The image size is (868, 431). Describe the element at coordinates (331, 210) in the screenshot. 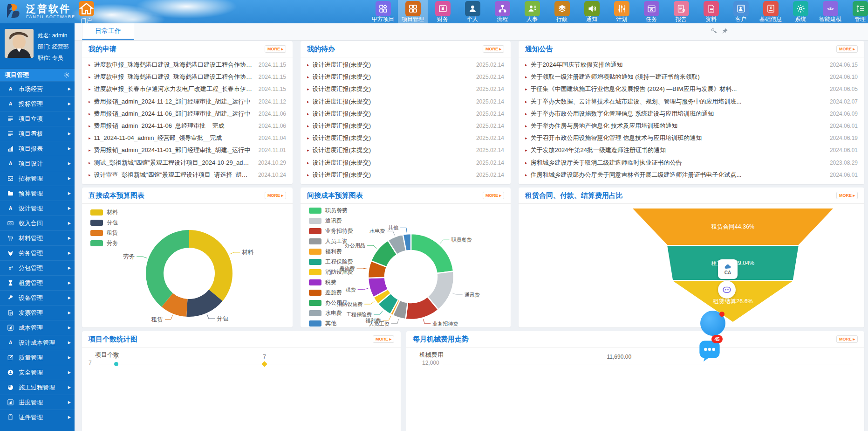

I see `legend-item: 职员餐费` at that location.